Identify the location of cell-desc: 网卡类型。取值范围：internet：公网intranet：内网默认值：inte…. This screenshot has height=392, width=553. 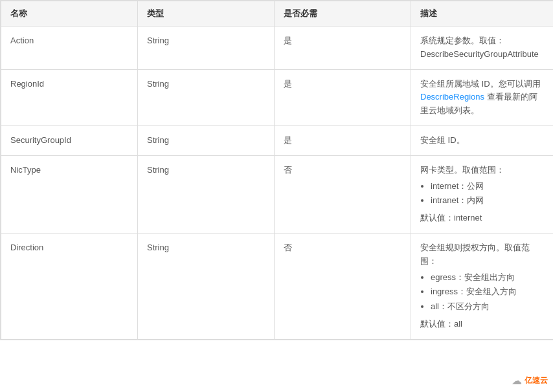
(482, 194).